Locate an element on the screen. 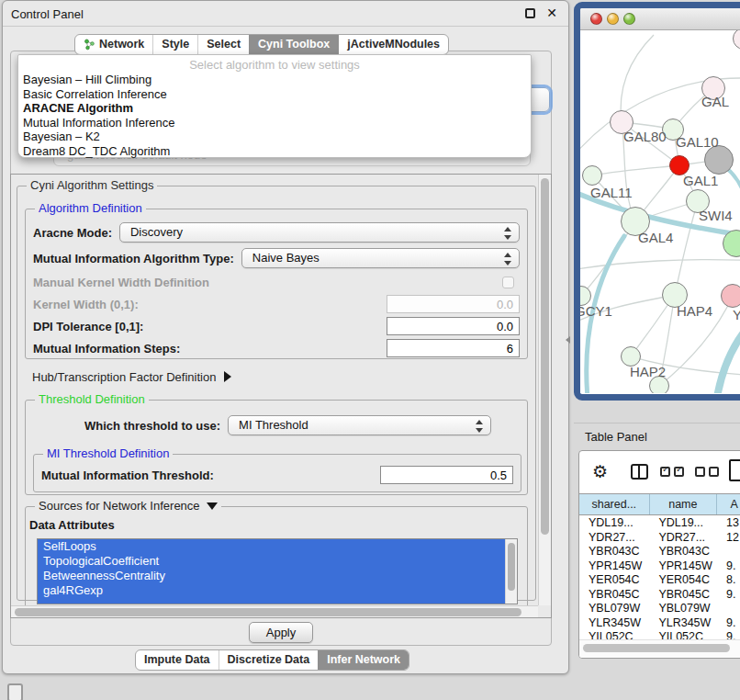 The width and height of the screenshot is (740, 700). column-header-shared: shared... is located at coordinates (615, 504).